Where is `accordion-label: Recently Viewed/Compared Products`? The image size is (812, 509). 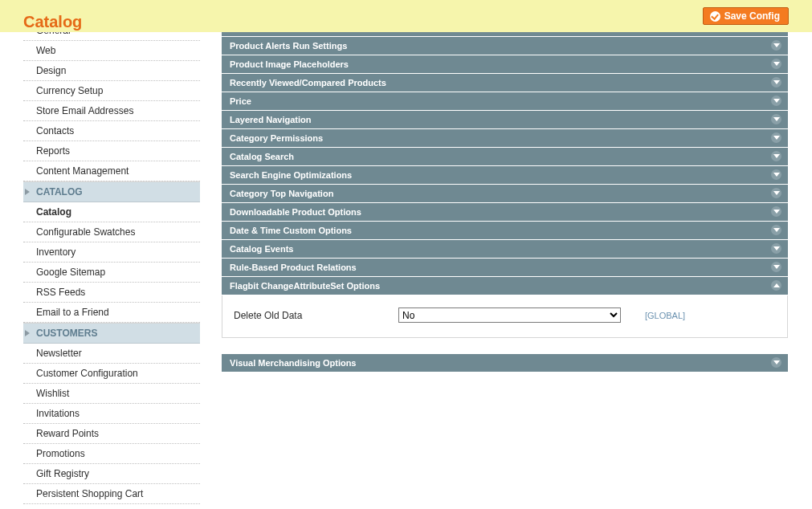
accordion-label: Recently Viewed/Compared Products is located at coordinates (308, 83).